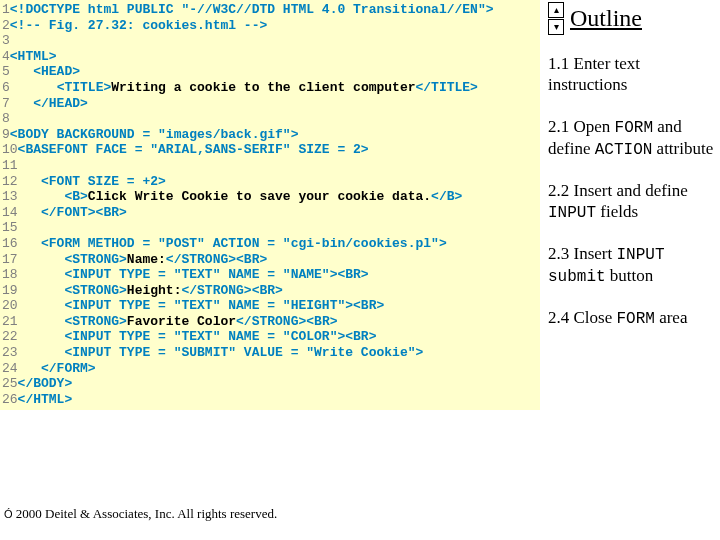 The height and width of the screenshot is (540, 720). I want to click on line-number: 21, so click(10, 322).